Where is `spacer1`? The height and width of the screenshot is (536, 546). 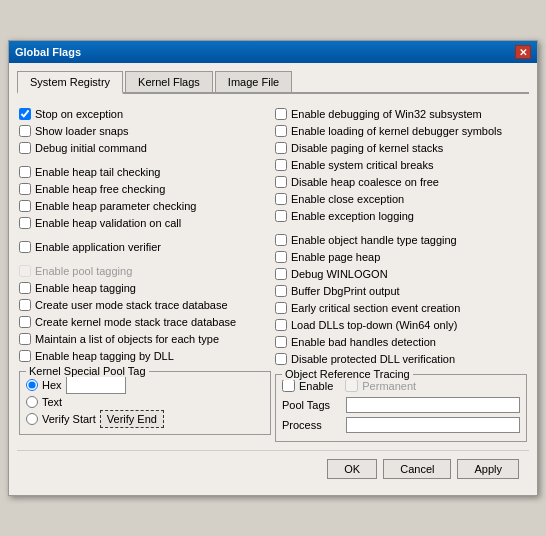 spacer1 is located at coordinates (145, 160).